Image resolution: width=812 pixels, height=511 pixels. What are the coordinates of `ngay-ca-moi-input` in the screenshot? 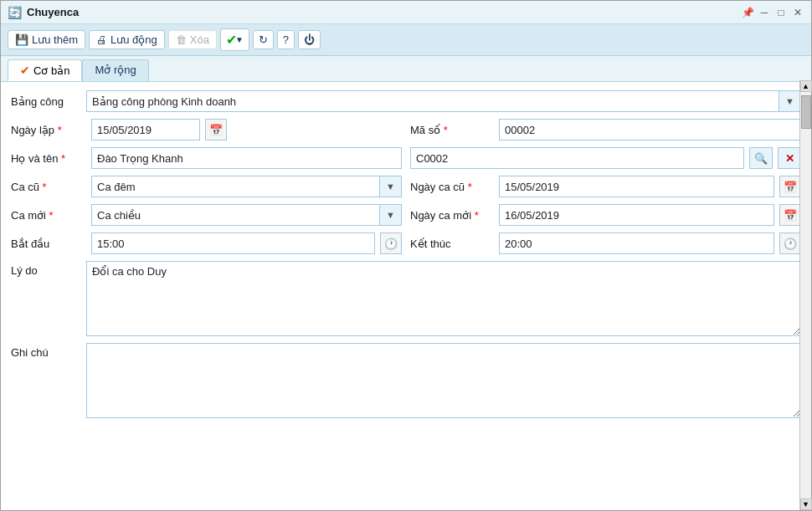 It's located at (636, 215).